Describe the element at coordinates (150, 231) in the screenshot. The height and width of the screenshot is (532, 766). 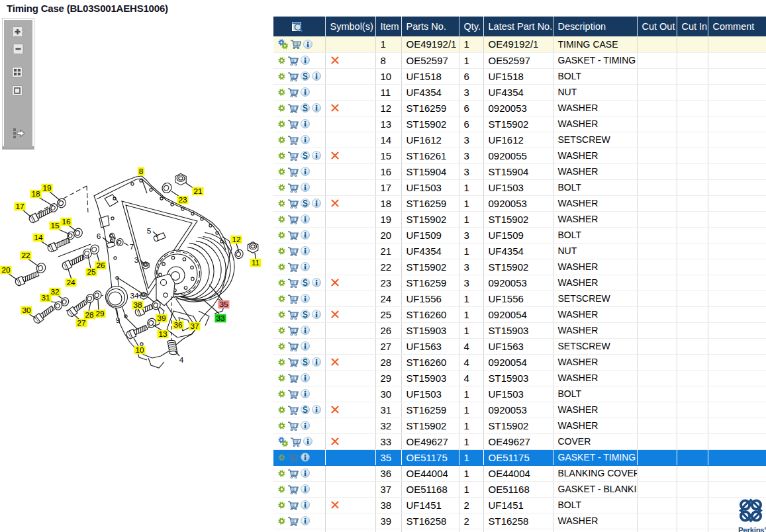
I see `svg-text: 5` at that location.